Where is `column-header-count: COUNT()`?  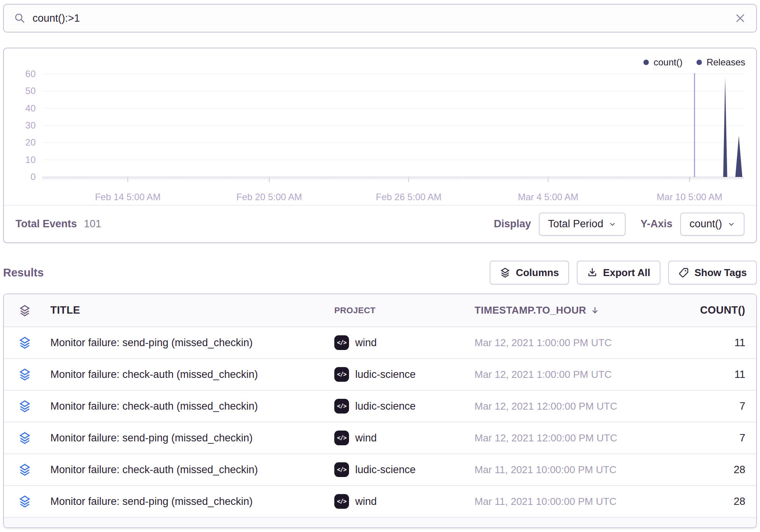
column-header-count: COUNT() is located at coordinates (709, 311).